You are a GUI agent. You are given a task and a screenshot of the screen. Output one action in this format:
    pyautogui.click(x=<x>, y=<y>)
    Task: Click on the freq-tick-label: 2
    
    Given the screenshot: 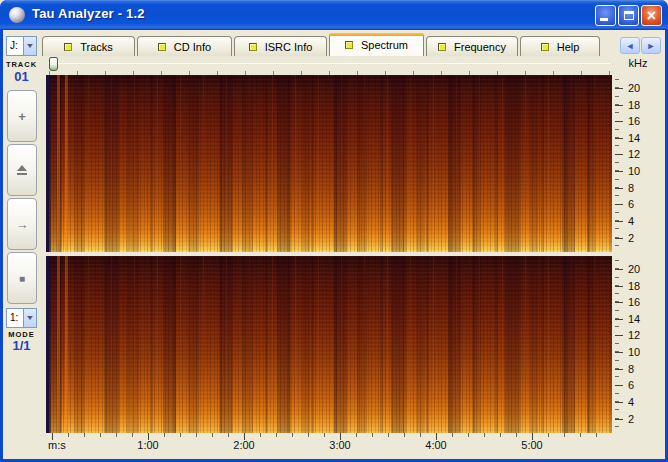 What is the action you would take?
    pyautogui.click(x=631, y=238)
    